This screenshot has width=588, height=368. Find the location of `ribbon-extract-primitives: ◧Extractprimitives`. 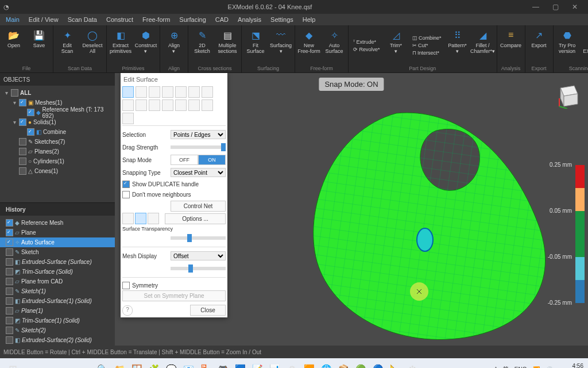

ribbon-extract-primitives: ◧Extractprimitives is located at coordinates (121, 45).